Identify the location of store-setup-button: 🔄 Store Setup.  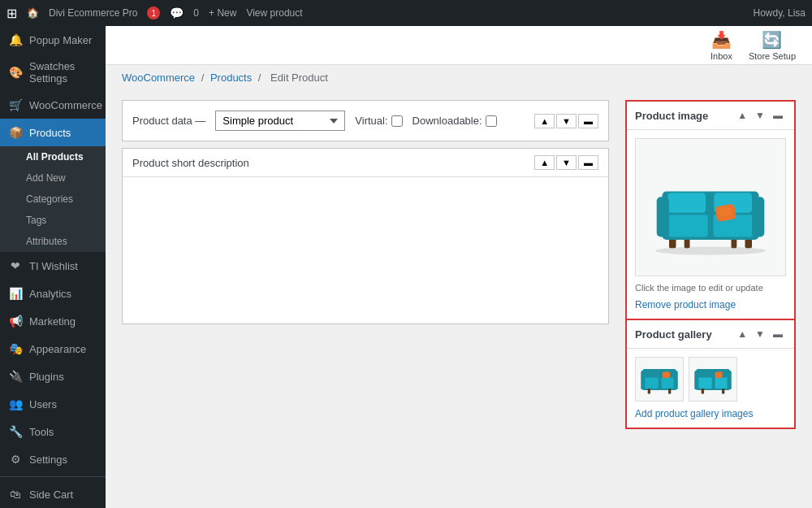
(772, 46).